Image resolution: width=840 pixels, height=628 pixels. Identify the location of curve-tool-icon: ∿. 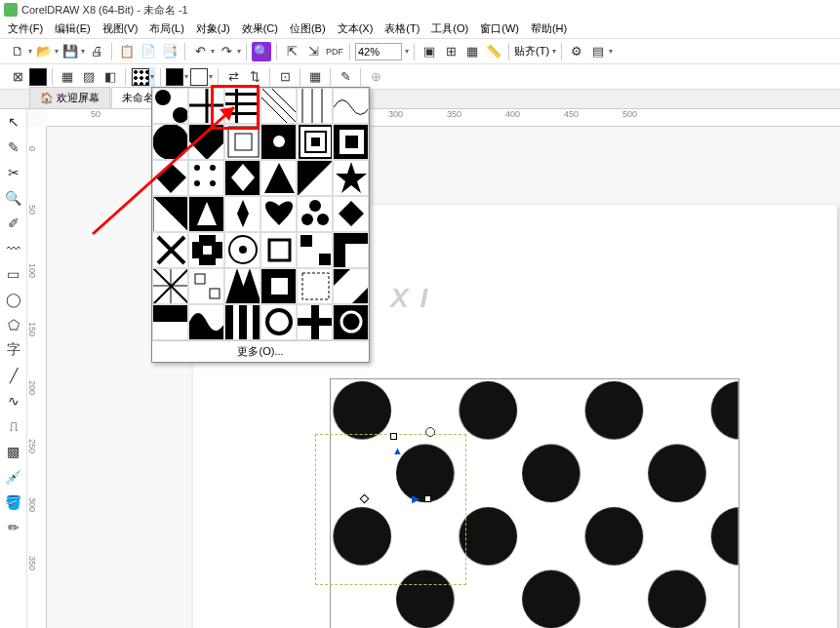
(14, 401).